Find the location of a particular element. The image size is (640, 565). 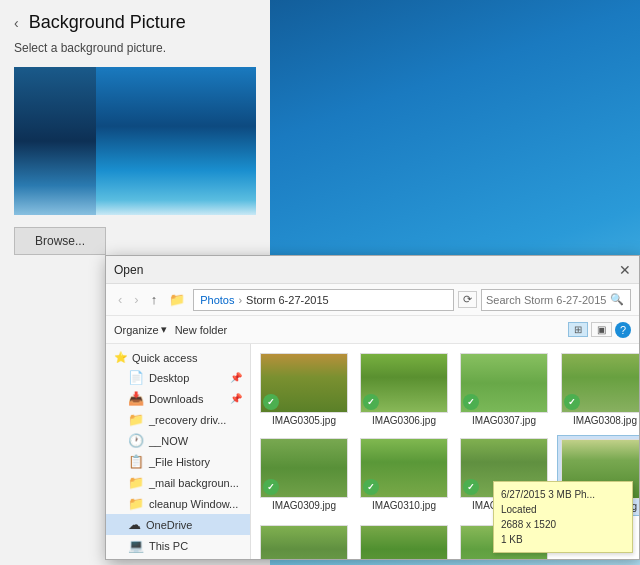

file-item: ✓IMAG0305.jpg is located at coordinates (304, 390).